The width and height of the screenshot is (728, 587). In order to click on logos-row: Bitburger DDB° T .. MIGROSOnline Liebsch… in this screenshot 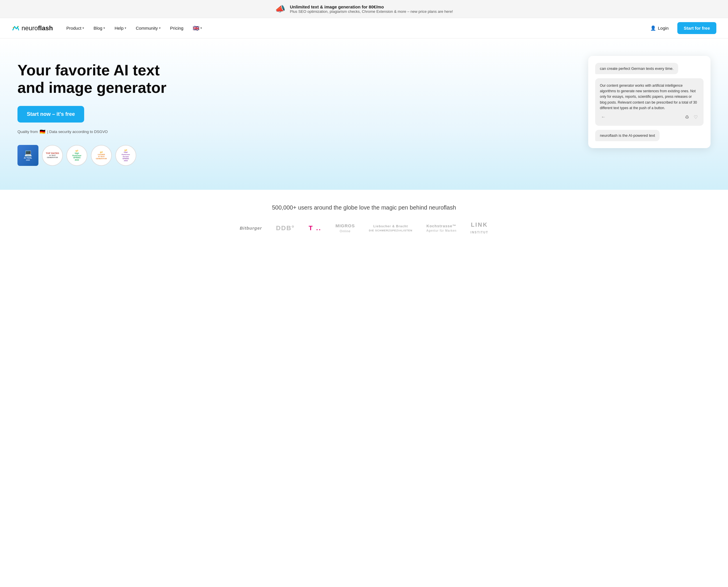, I will do `click(364, 228)`.